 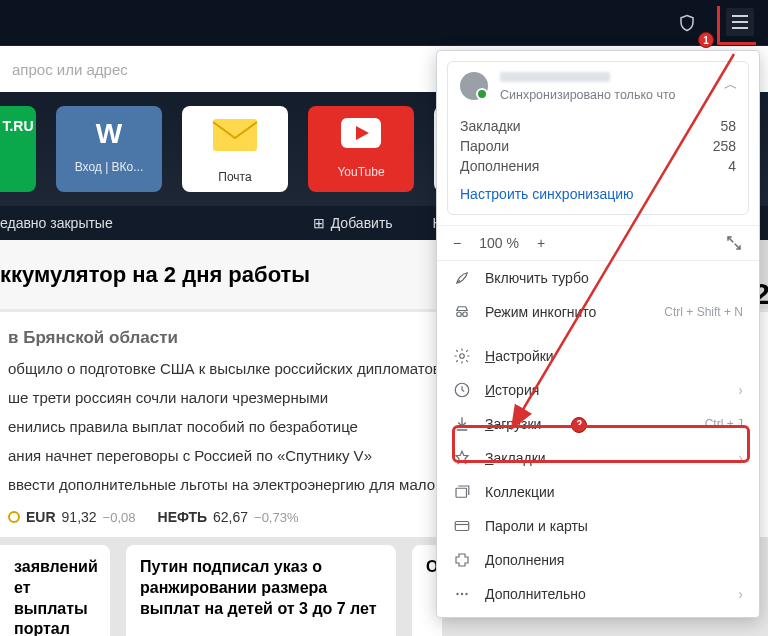 I want to click on menu-turbo: Включить турбо, so click(x=598, y=278).